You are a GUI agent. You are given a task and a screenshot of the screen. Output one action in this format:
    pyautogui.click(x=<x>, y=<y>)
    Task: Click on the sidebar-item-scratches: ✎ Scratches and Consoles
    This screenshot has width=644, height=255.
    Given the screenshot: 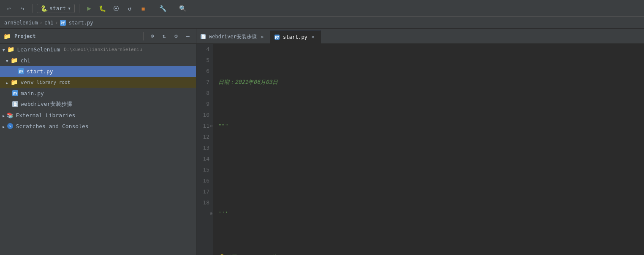 What is the action you would take?
    pyautogui.click(x=98, y=126)
    